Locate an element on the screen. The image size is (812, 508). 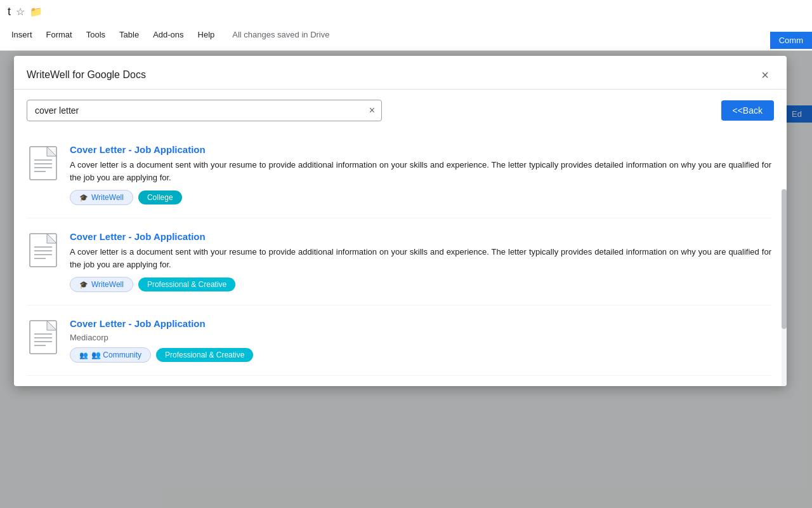
tags-row-2: WriteWell Professional & Creative is located at coordinates (421, 284).